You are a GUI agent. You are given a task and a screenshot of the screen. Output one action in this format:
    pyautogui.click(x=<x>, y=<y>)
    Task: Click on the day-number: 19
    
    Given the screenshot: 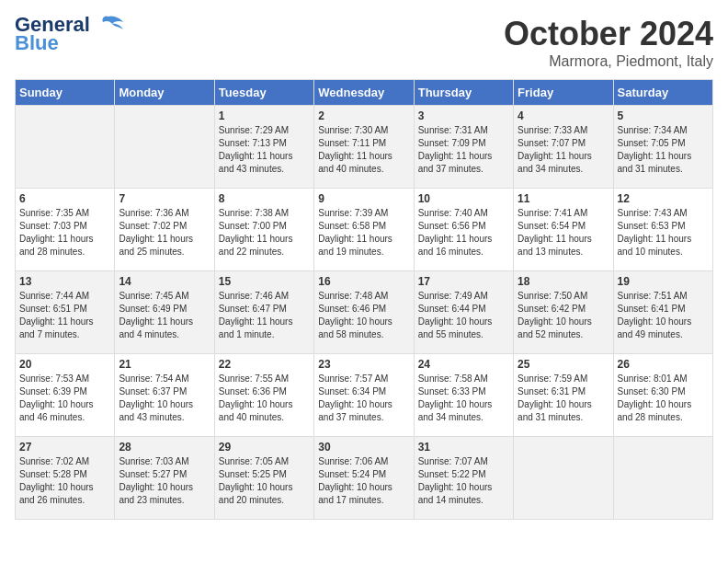 What is the action you would take?
    pyautogui.click(x=664, y=282)
    